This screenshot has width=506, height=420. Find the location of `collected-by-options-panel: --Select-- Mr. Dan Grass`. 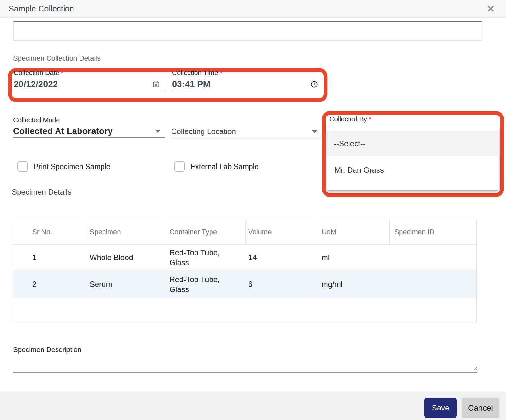

collected-by-options-panel: --Select-- Mr. Dan Grass is located at coordinates (413, 158).